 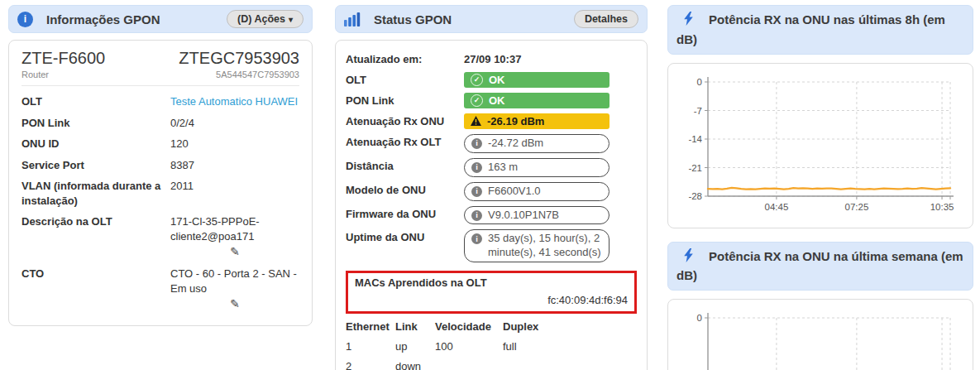 I want to click on rx-series-line, so click(x=829, y=188).